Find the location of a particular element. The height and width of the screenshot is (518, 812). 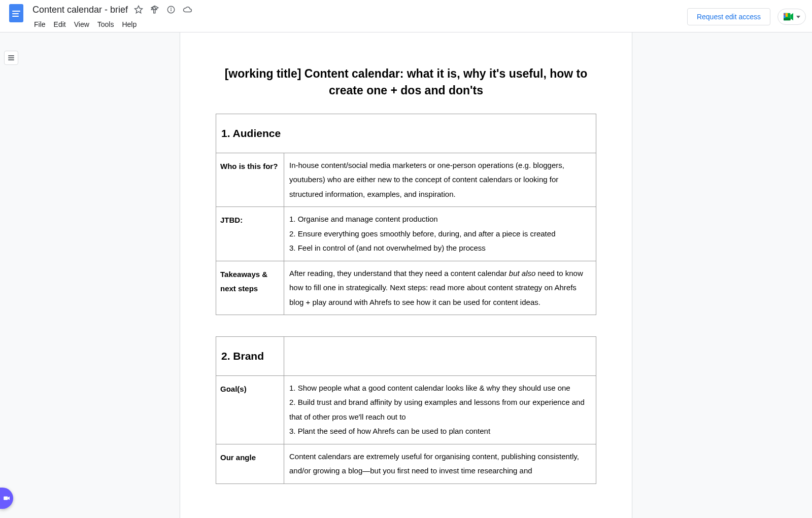

list-item: 1. Organise and manage content productio… is located at coordinates (440, 219).